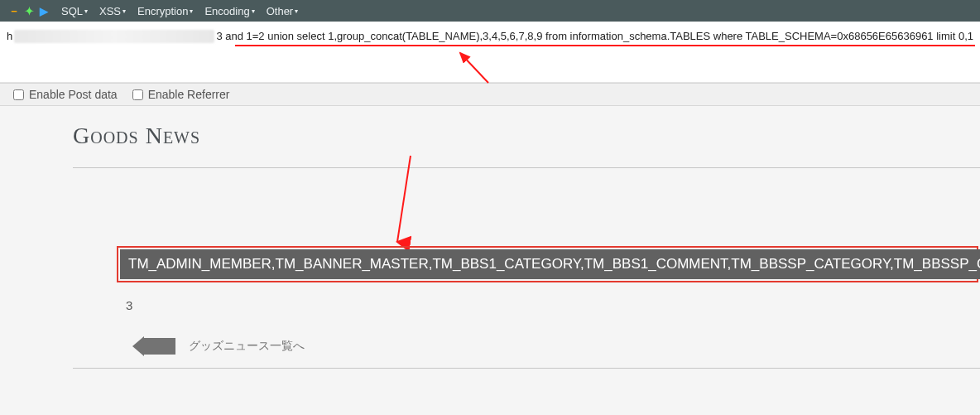  Describe the element at coordinates (166, 12) in the screenshot. I see `menu-encryption: Encryption▾` at that location.